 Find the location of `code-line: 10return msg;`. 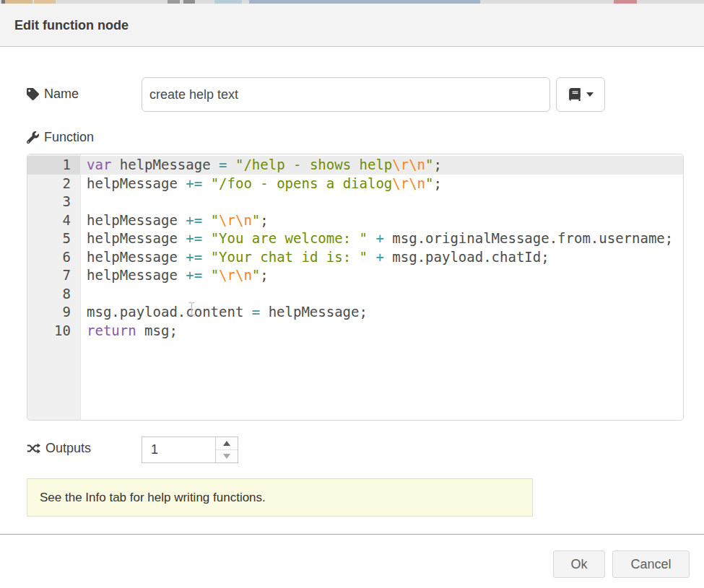

code-line: 10return msg; is located at coordinates (355, 331).